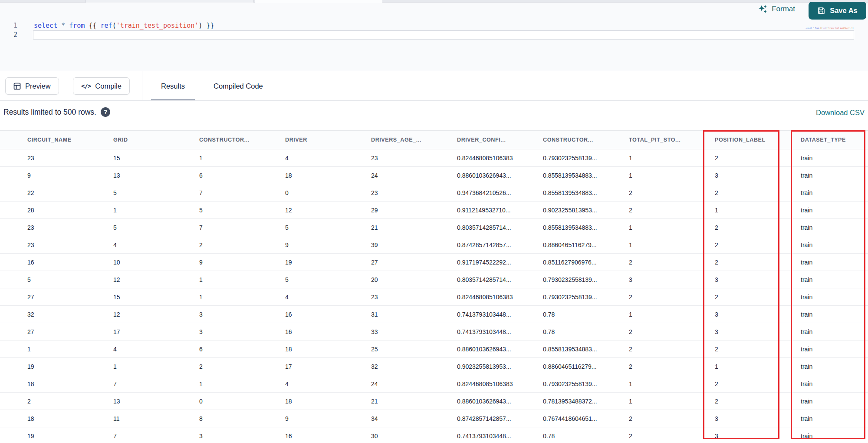  Describe the element at coordinates (434, 140) in the screenshot. I see `table-header-row: CIRCUIT_NAMEGRIDCONSTRUCTOR...DRIVERDRIV…` at that location.